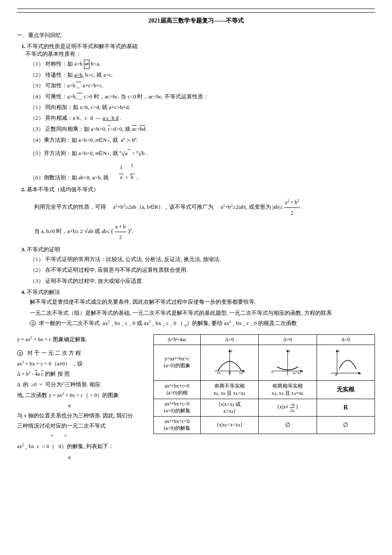 Image resolution: width=392 pixels, height=555 pixels. Describe the element at coordinates (202, 281) in the screenshot. I see `item3-sub3: （3） 证明不等式的过程中, 放大或缩小应适度.` at that location.